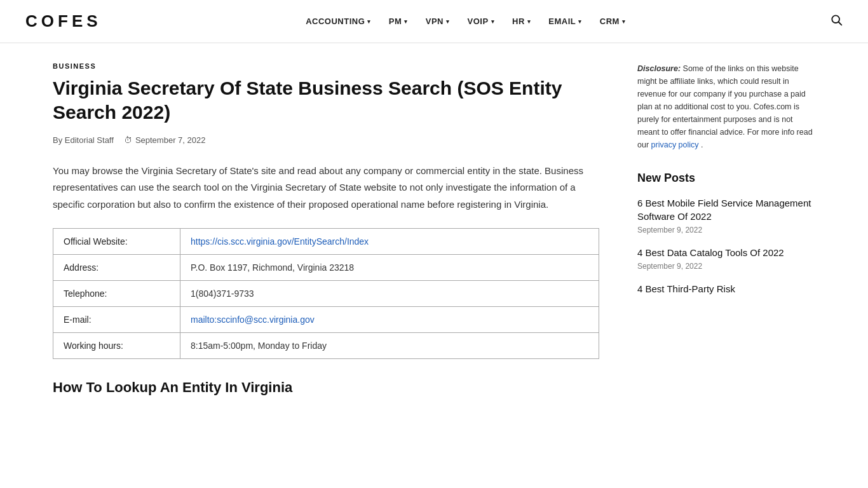 This screenshot has height=488, width=868. I want to click on nav-voip: VOIP ▾, so click(482, 22).